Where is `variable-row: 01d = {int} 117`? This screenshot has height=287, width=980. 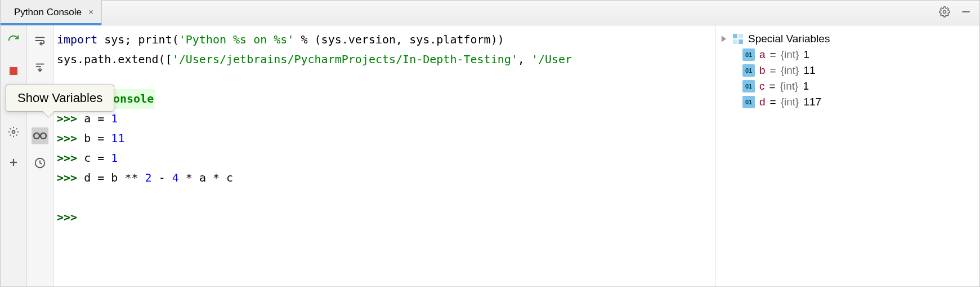 variable-row: 01d = {int} 117 is located at coordinates (850, 102).